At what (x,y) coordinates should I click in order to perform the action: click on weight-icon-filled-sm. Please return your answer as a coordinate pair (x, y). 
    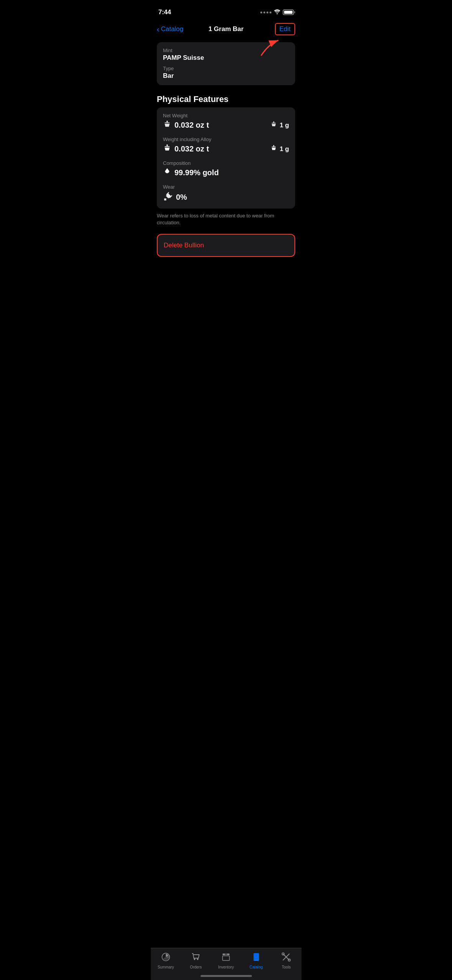
    Looking at the image, I should click on (274, 149).